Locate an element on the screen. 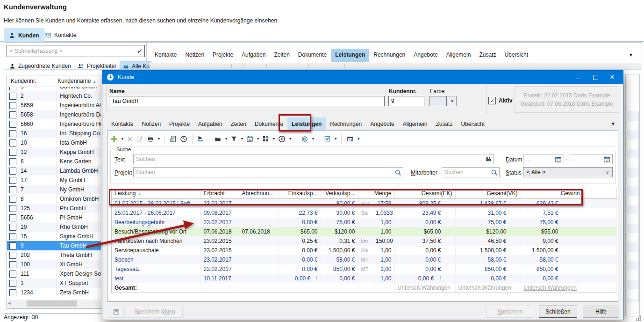  scrollbar-thumb is located at coordinates (52, 303).